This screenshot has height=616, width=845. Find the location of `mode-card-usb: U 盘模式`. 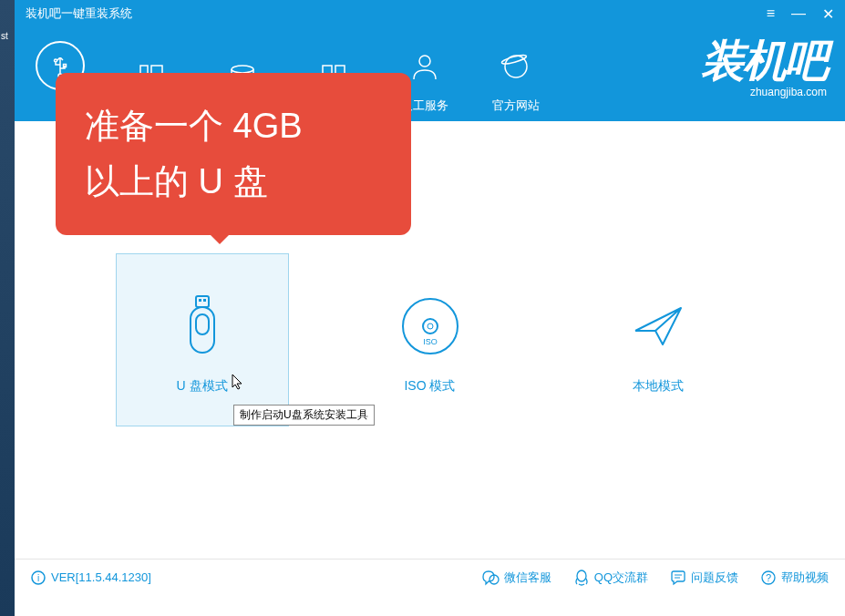

mode-card-usb: U 盘模式 is located at coordinates (202, 340).